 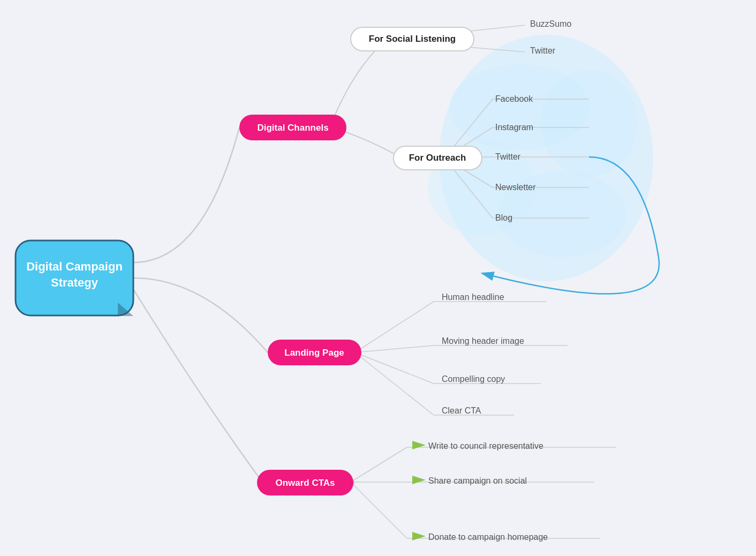 I want to click on svg-text: BuzzSumo, so click(x=550, y=24).